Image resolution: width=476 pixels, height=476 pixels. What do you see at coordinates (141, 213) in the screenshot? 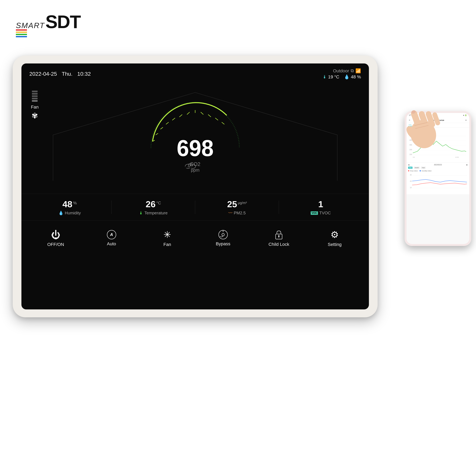
I see `thermometer-metric-icon: 🌡` at bounding box center [141, 213].